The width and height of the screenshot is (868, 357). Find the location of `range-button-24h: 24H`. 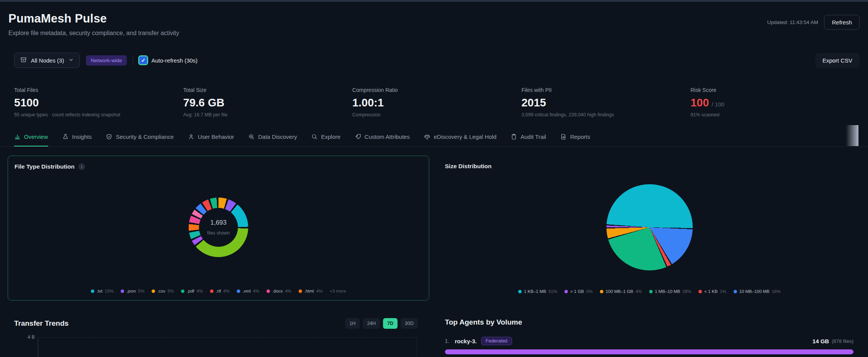

range-button-24h: 24H is located at coordinates (371, 323).